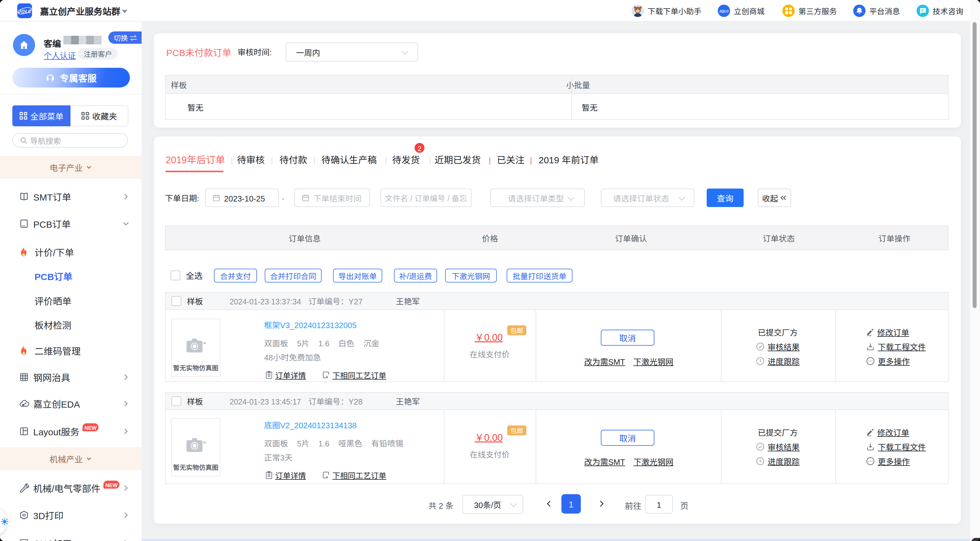 The width and height of the screenshot is (980, 541). I want to click on svg-text: 3D, so click(24, 515).